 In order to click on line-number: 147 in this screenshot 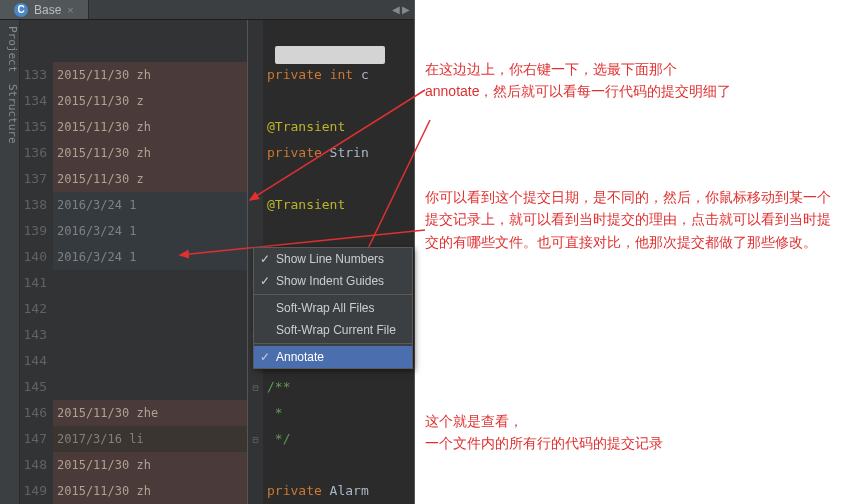, I will do `click(34, 439)`.